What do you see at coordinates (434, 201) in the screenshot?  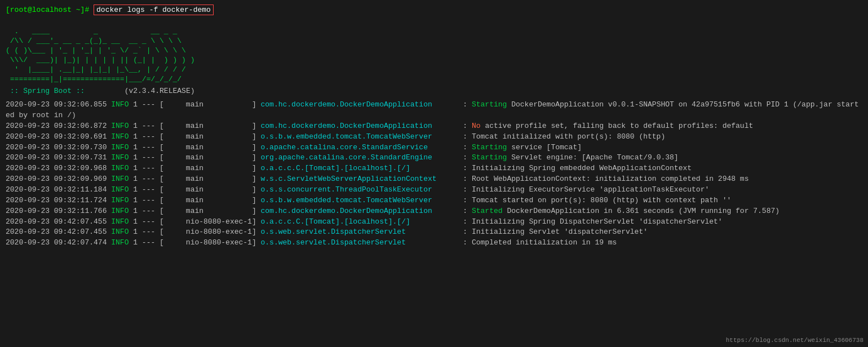 I see `log-line: 2020-09-23 09:32:11.724 INFO 1 --- [ mai…` at bounding box center [434, 201].